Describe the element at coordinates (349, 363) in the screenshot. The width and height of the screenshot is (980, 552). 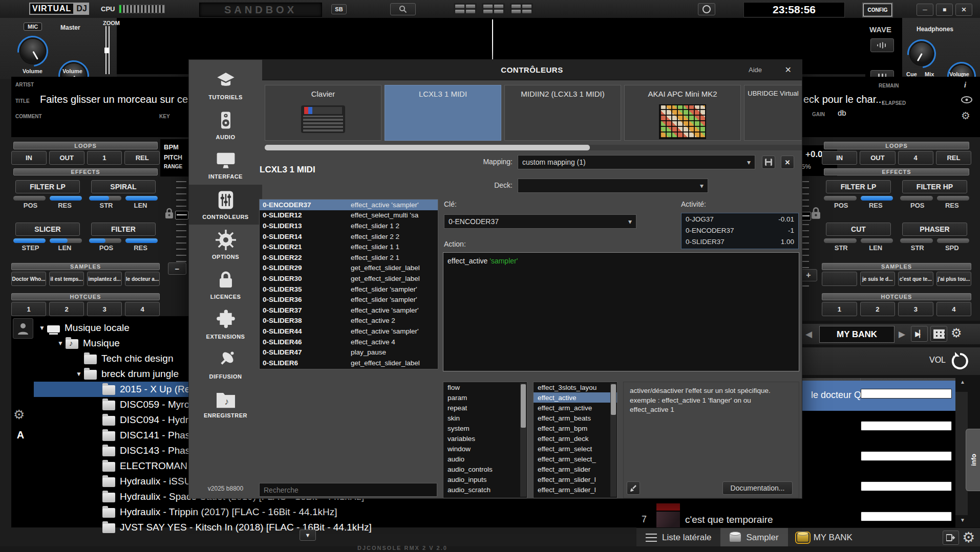
I see `midi-key-row: 0-SLIDER6 get_effect_slider_label` at that location.